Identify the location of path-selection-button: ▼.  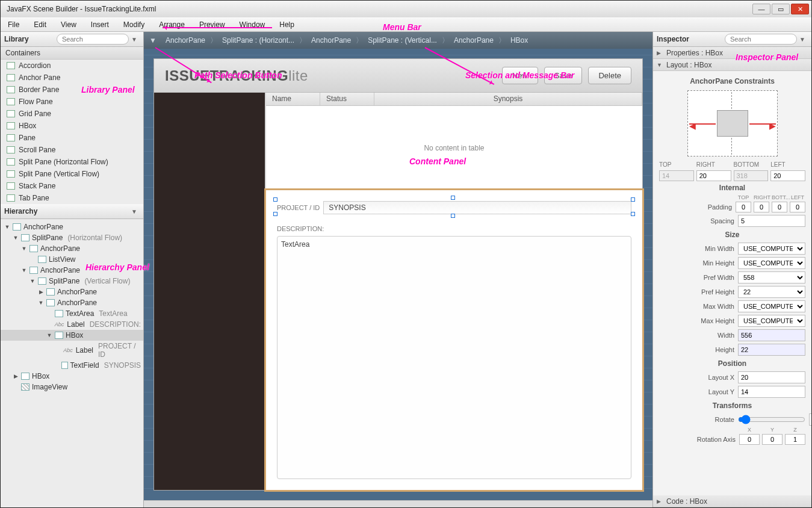
(153, 40).